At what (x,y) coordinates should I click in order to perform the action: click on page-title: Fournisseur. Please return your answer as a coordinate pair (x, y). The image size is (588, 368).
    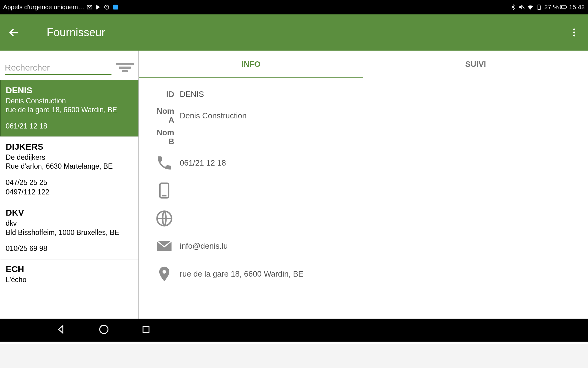
    Looking at the image, I should click on (67, 33).